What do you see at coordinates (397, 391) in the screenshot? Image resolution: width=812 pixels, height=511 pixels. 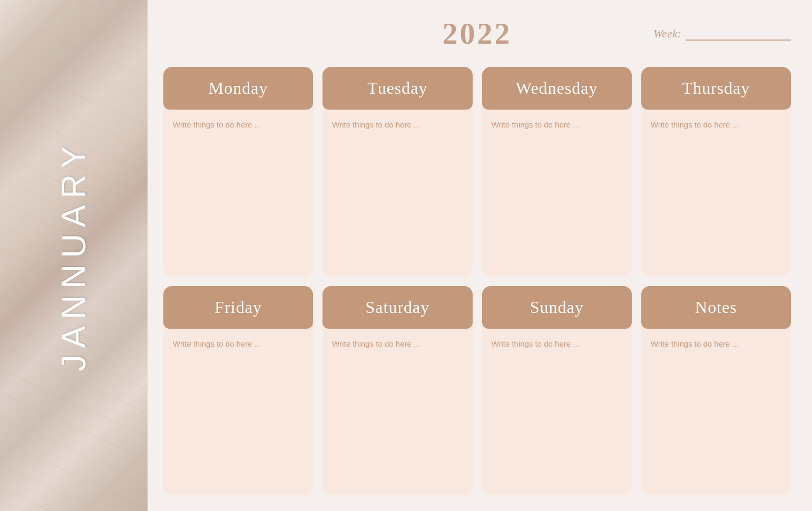 I see `day-card-saturday: Saturday Write things to do here ...` at bounding box center [397, 391].